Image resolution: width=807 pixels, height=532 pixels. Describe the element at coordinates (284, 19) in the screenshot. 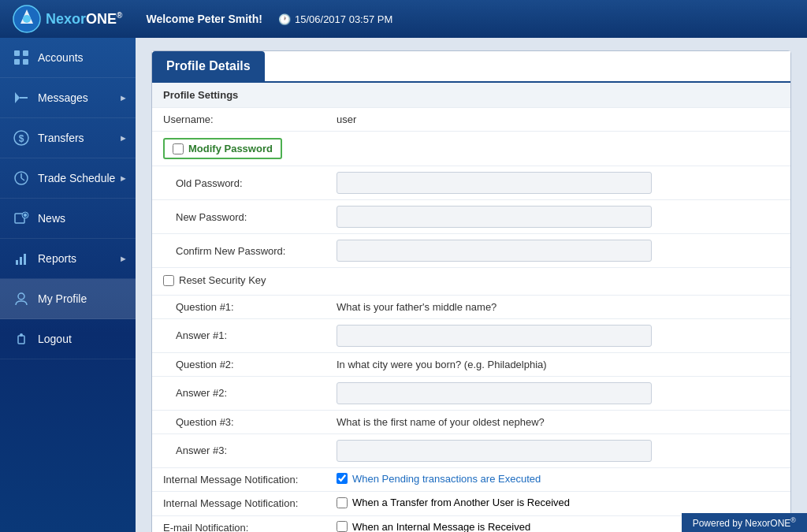

I see `clock-icon: 🕐` at that location.